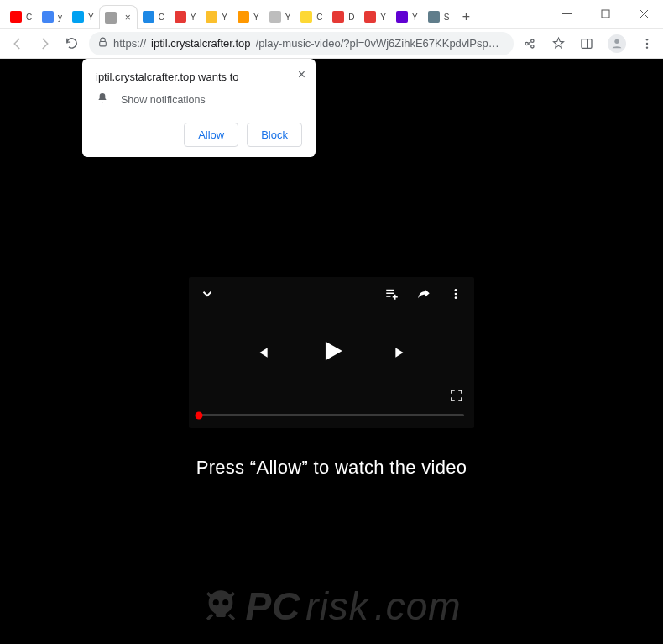 The height and width of the screenshot is (644, 663). What do you see at coordinates (351, 17) in the screenshot?
I see `tab-label: D` at bounding box center [351, 17].